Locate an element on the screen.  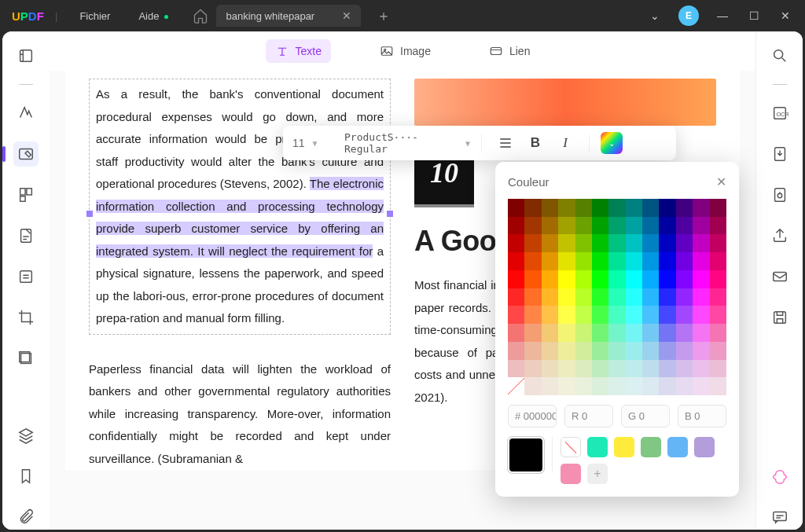
email-icon is located at coordinates (780, 277).